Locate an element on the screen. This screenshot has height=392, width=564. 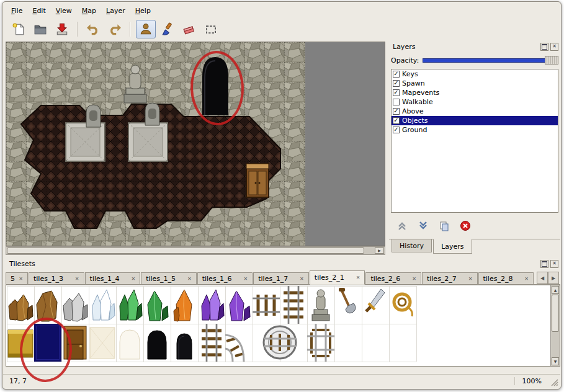
map-hscroll-thumb is located at coordinates (186, 251).